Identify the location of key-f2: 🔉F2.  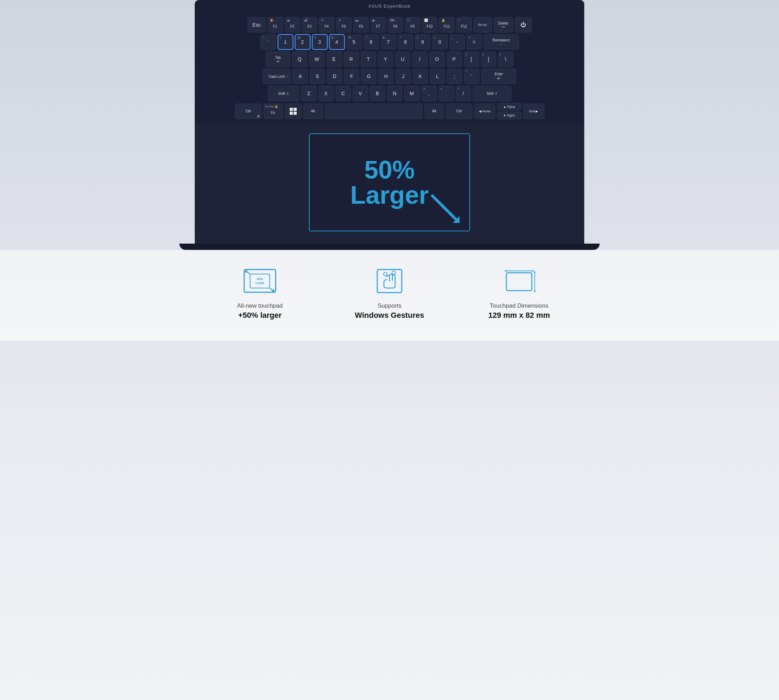
(293, 25).